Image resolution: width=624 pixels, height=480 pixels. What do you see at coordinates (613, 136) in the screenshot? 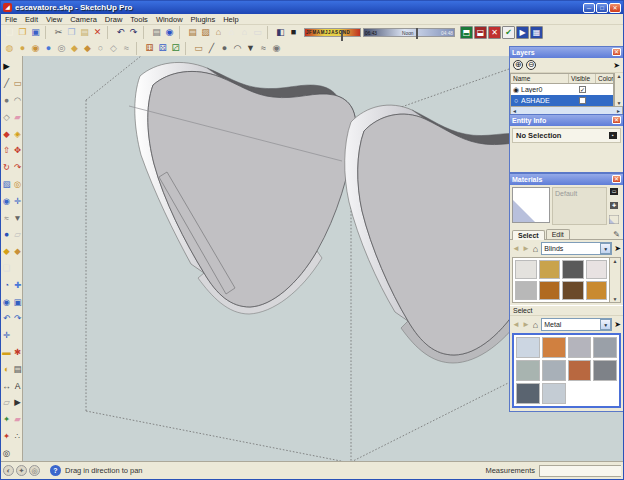
I see `entity-info-detail-icon: ▪` at bounding box center [613, 136].